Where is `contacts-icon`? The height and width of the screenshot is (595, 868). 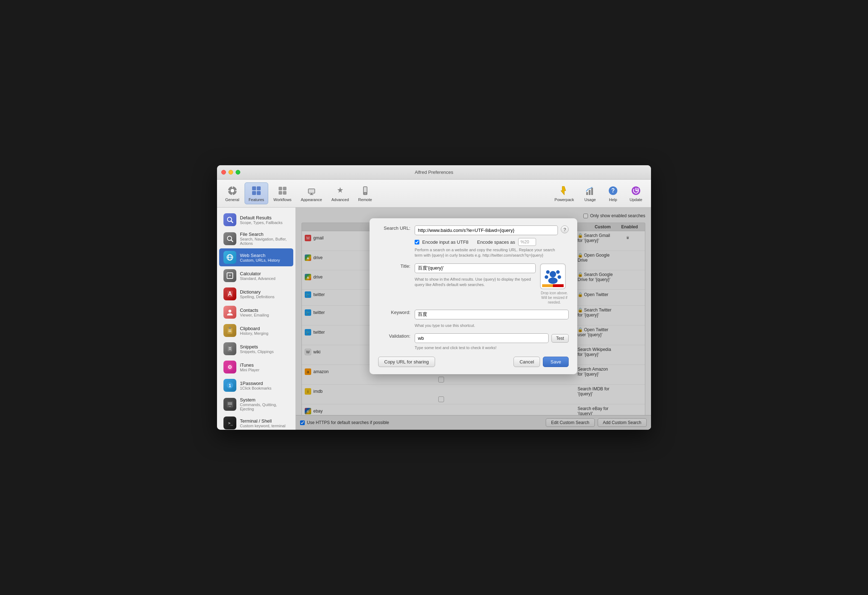
contacts-icon is located at coordinates (230, 312).